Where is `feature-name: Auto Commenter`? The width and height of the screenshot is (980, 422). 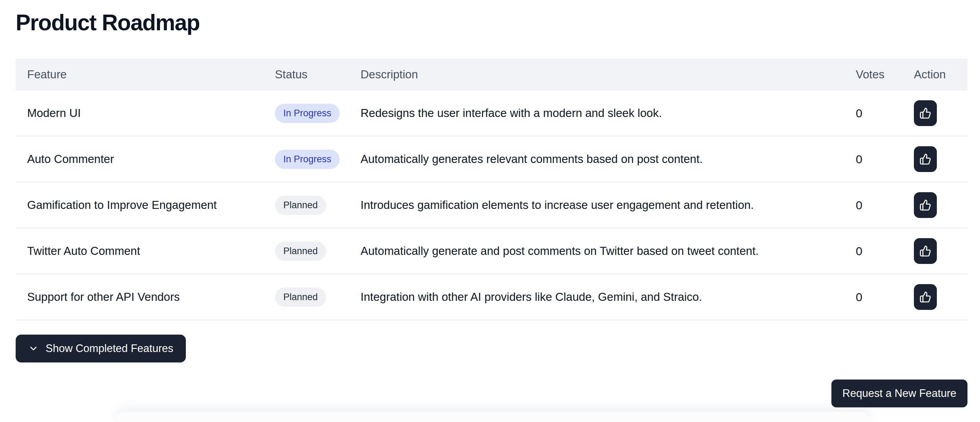
feature-name: Auto Commenter is located at coordinates (145, 159).